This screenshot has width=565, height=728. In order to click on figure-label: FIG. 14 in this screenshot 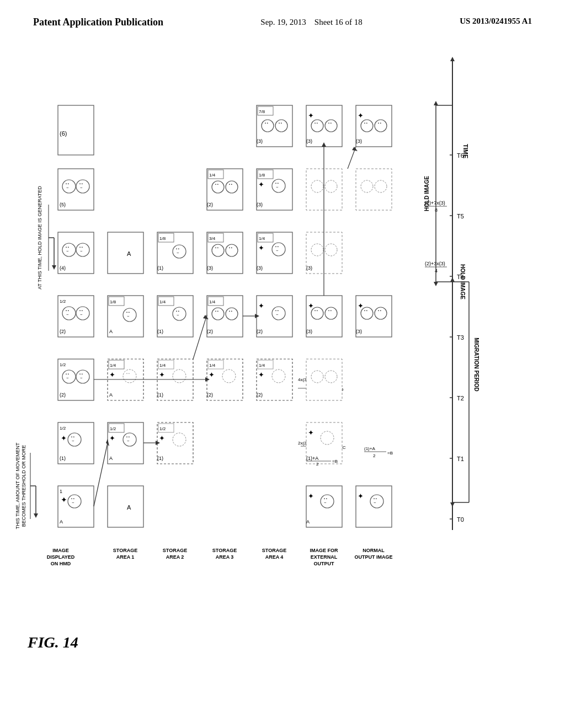, I will do `click(53, 643)`.